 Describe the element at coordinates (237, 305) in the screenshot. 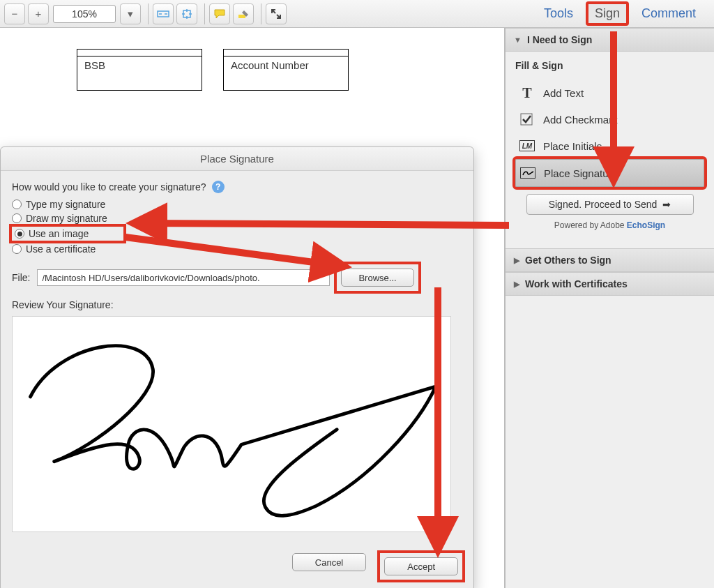

I see `review-signature-label: Review Your Signature:` at that location.